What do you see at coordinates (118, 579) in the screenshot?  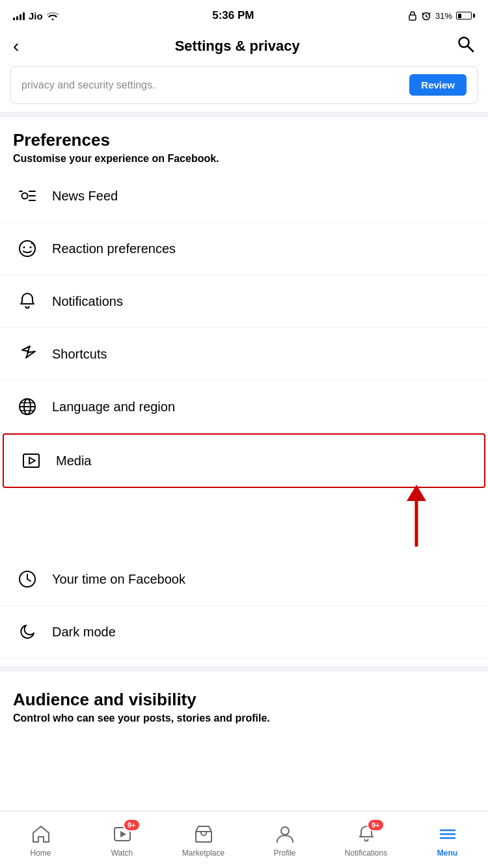 I see `your-time-label: Your time on Facebook` at bounding box center [118, 579].